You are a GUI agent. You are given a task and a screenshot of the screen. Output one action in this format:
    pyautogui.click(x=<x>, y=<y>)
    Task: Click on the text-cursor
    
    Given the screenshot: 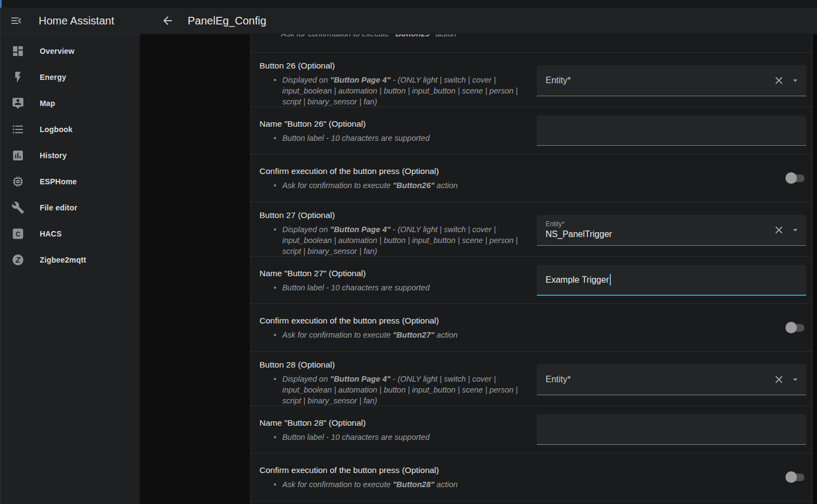 What is the action you would take?
    pyautogui.click(x=610, y=279)
    